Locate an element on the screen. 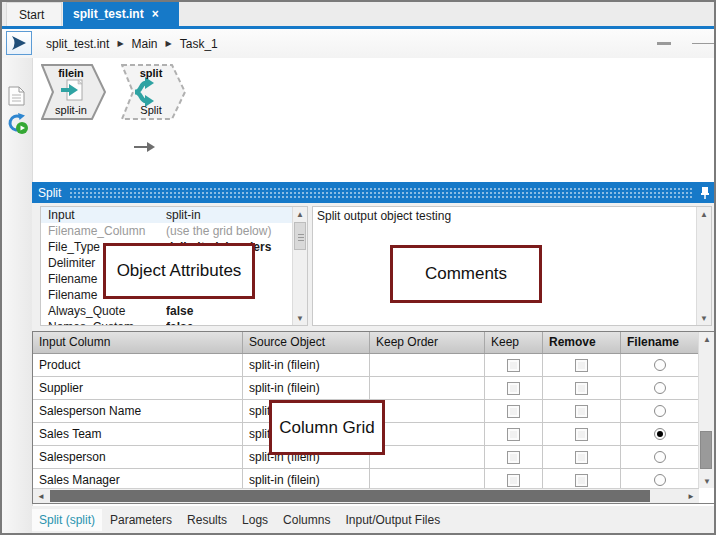  grid-header-5: Filename is located at coordinates (660, 342).